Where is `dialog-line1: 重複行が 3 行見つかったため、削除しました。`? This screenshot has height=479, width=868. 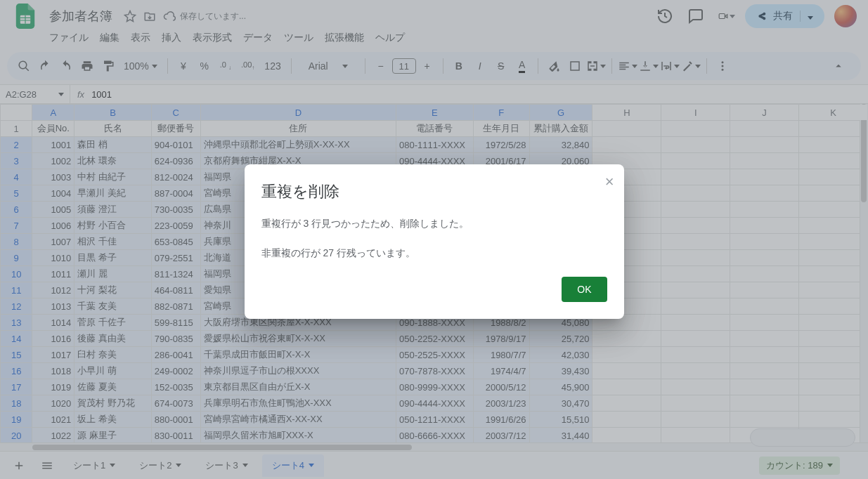 dialog-line1: 重複行が 3 行見つかったため、削除しました。 is located at coordinates (434, 224).